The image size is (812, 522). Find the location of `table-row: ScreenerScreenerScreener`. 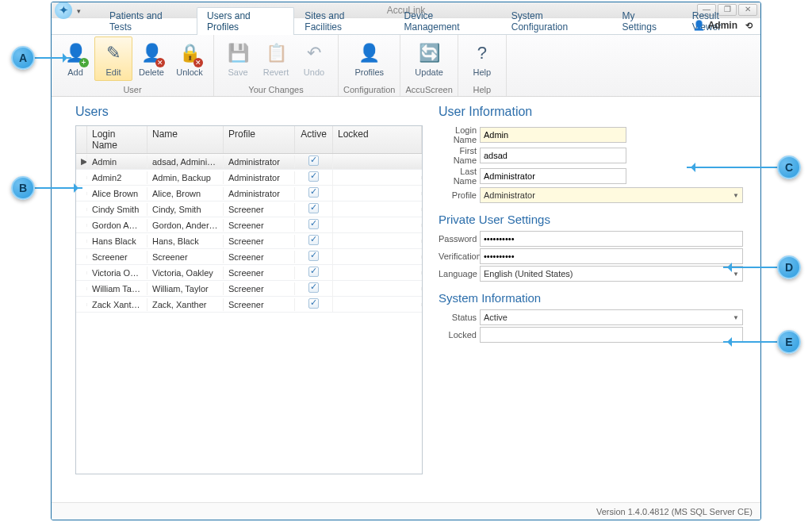

table-row: ScreenerScreenerScreener is located at coordinates (249, 257).